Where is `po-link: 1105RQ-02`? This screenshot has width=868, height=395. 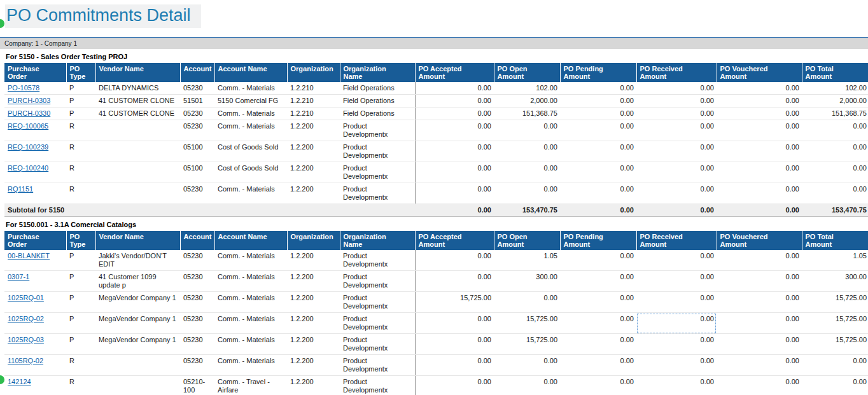
po-link: 1105RQ-02 is located at coordinates (25, 361).